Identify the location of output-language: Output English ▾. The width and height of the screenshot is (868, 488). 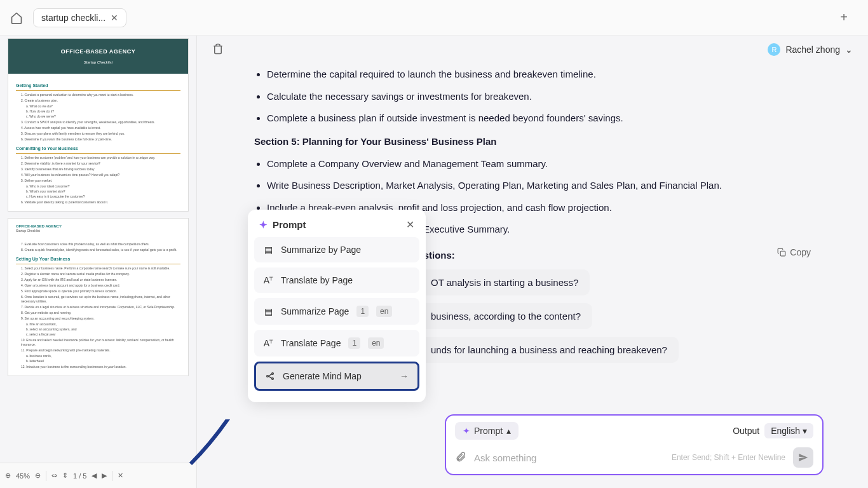
(773, 431).